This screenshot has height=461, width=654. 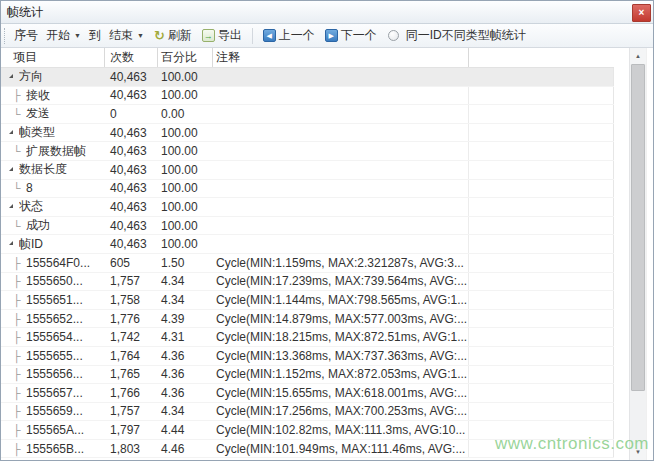 What do you see at coordinates (53, 77) in the screenshot?
I see `item-cell: 方向` at bounding box center [53, 77].